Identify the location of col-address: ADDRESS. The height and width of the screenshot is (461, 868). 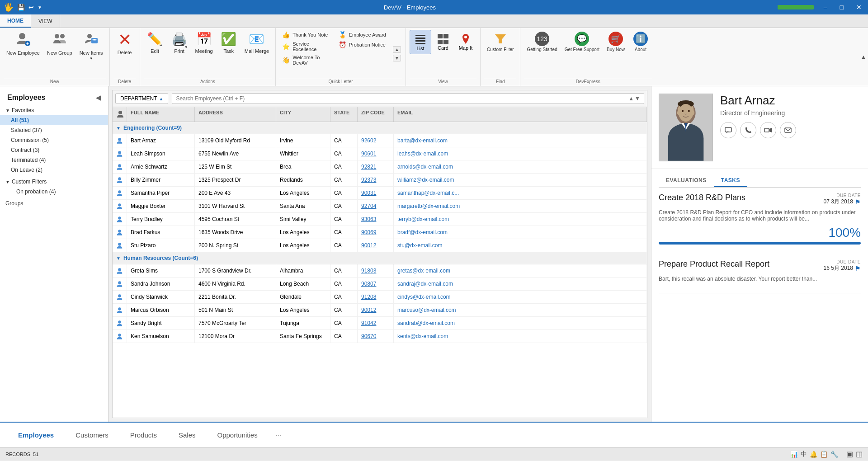
(236, 114).